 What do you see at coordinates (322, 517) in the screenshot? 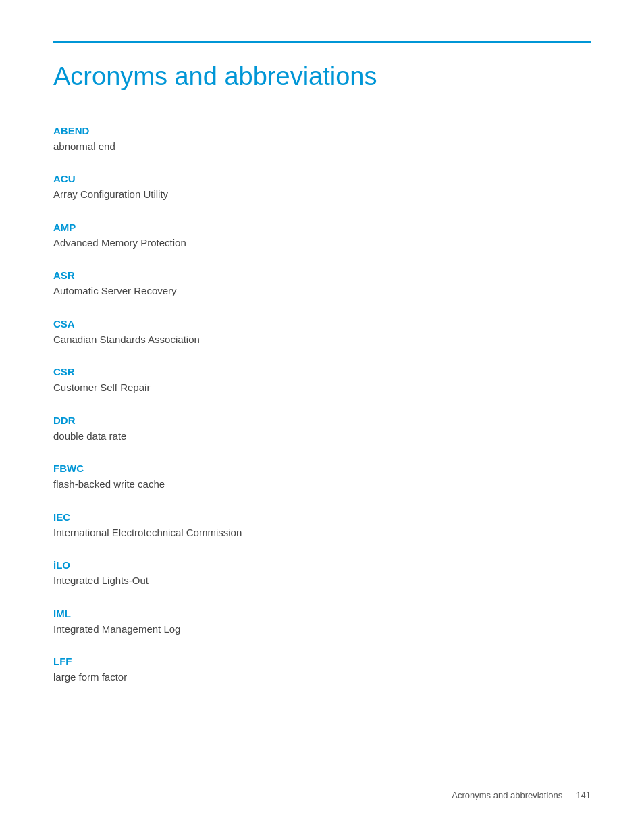
I see `acronym-term: IEC` at bounding box center [322, 517].